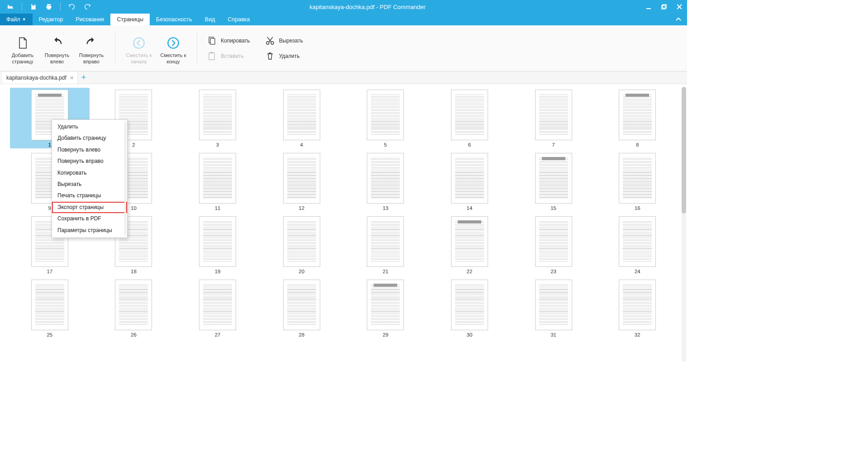 This screenshot has height=461, width=868. What do you see at coordinates (90, 127) in the screenshot?
I see `context-menu-item: Удалить` at bounding box center [90, 127].